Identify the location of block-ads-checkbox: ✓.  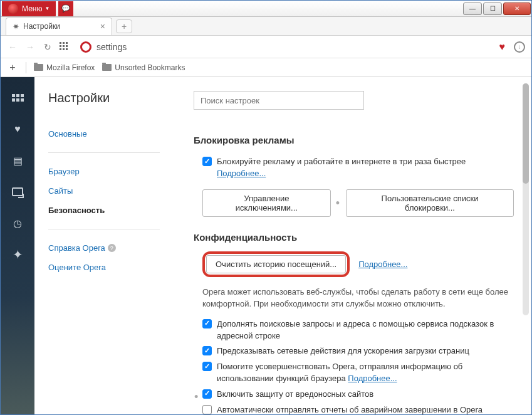
(207, 162).